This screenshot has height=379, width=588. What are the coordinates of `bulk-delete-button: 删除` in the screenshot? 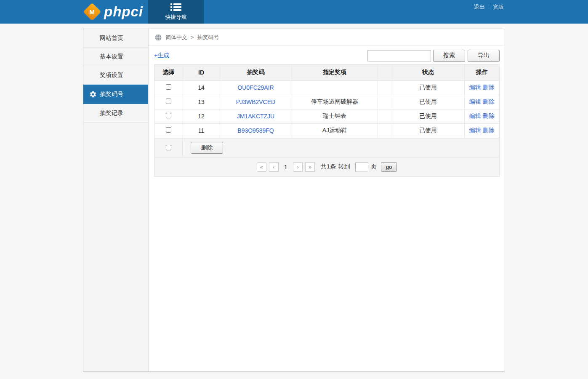 It's located at (207, 148).